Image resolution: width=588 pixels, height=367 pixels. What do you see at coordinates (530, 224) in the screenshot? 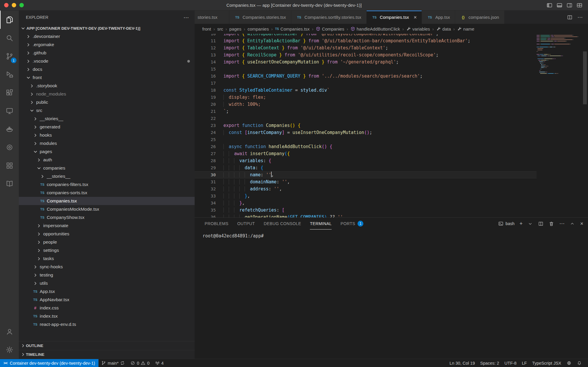
I see `chevron-down-icon` at bounding box center [530, 224].